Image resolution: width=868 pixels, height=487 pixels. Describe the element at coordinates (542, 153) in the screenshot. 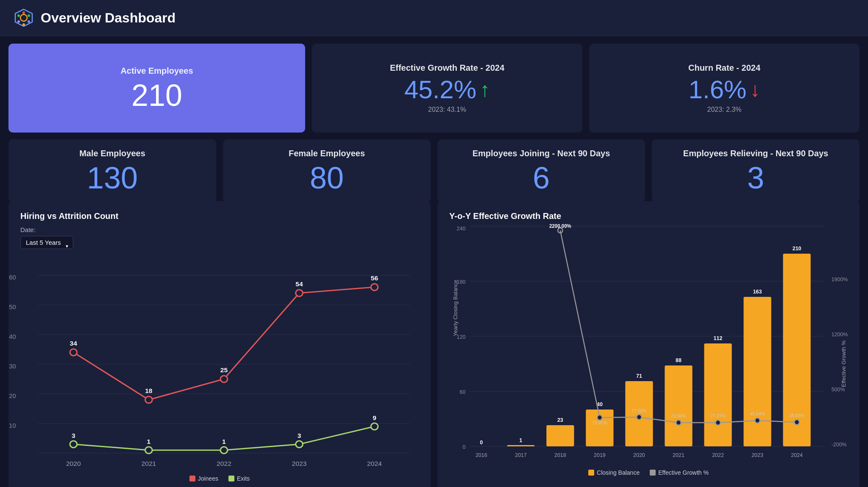

I see `employees-joining-label: Employees Joining - Next 90 Days` at that location.